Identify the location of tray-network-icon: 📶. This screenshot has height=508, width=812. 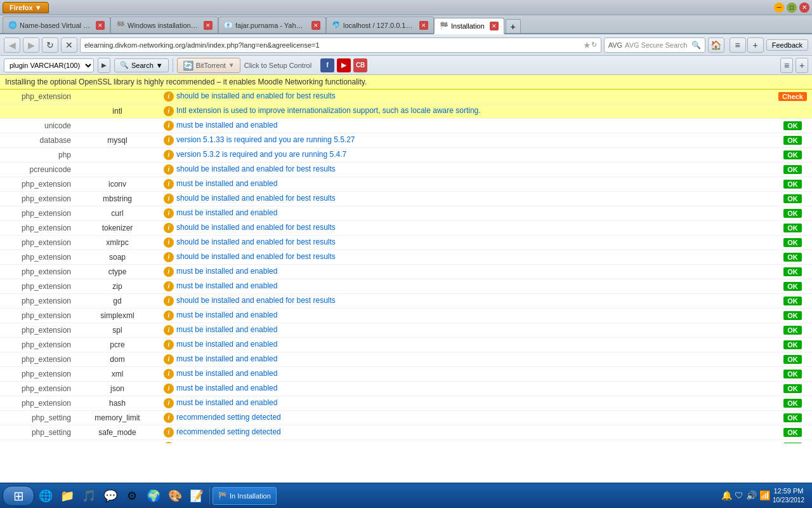
(765, 495).